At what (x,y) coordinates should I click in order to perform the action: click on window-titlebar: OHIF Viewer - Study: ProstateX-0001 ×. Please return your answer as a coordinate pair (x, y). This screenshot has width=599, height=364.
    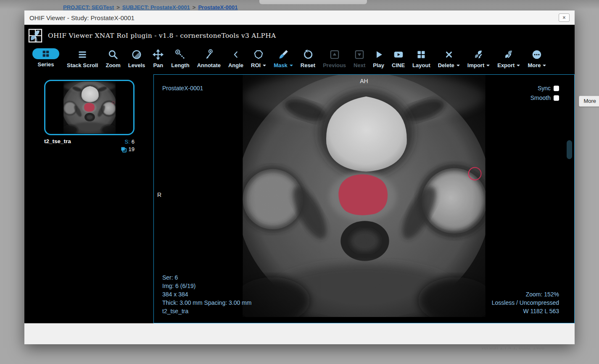
    Looking at the image, I should click on (299, 18).